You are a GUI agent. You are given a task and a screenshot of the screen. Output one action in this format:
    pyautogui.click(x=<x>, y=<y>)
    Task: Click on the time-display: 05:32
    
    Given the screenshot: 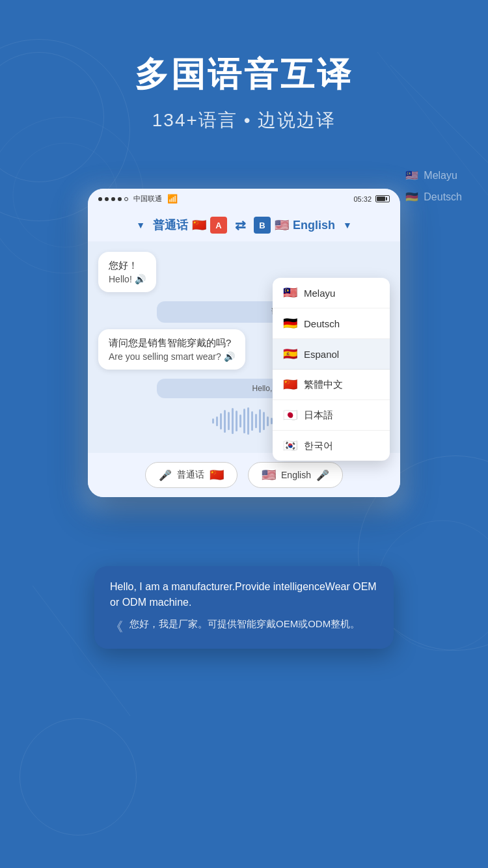 What is the action you would take?
    pyautogui.click(x=362, y=199)
    